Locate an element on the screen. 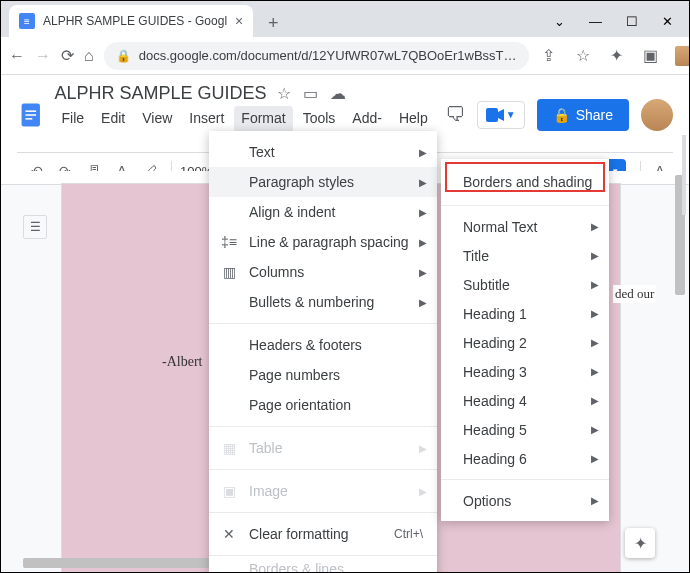  submenu-item-normal-text: Normal Text▶ is located at coordinates (525, 226).